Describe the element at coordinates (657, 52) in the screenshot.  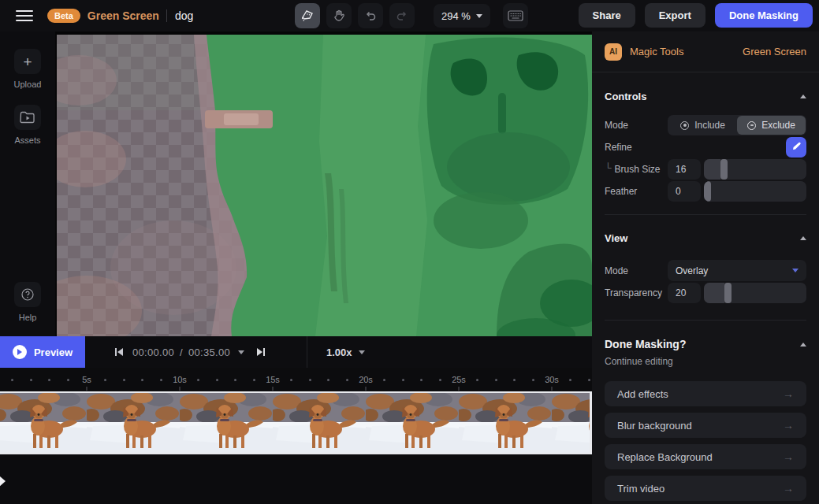
I see `panel-title: Magic Tools` at that location.